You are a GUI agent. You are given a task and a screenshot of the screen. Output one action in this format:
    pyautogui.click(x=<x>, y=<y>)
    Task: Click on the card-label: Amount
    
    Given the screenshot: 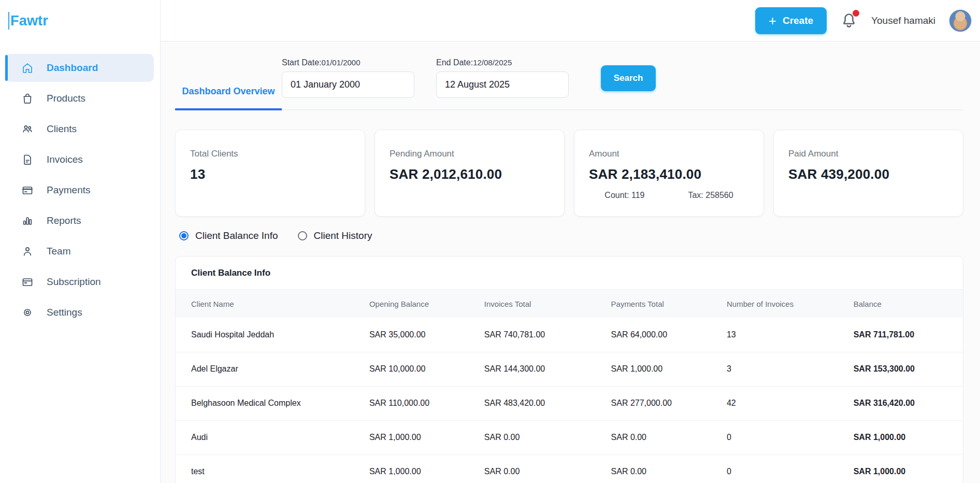 What is the action you would take?
    pyautogui.click(x=669, y=154)
    